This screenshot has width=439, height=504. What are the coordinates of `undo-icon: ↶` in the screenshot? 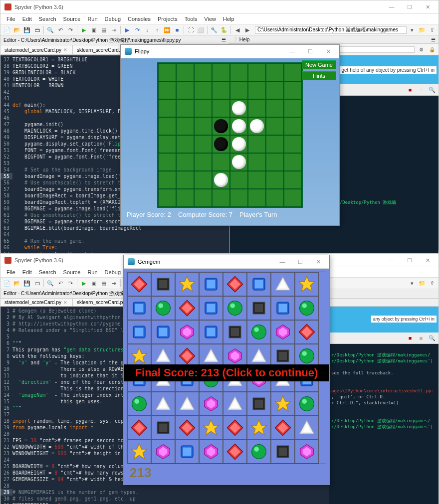 It's located at (60, 30).